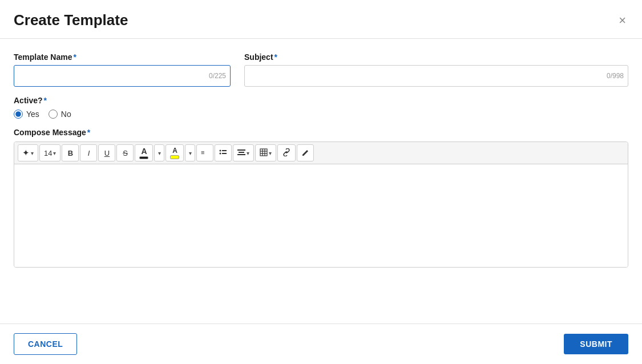  What do you see at coordinates (125, 153) in the screenshot?
I see `strikethrough-button: S` at bounding box center [125, 153].